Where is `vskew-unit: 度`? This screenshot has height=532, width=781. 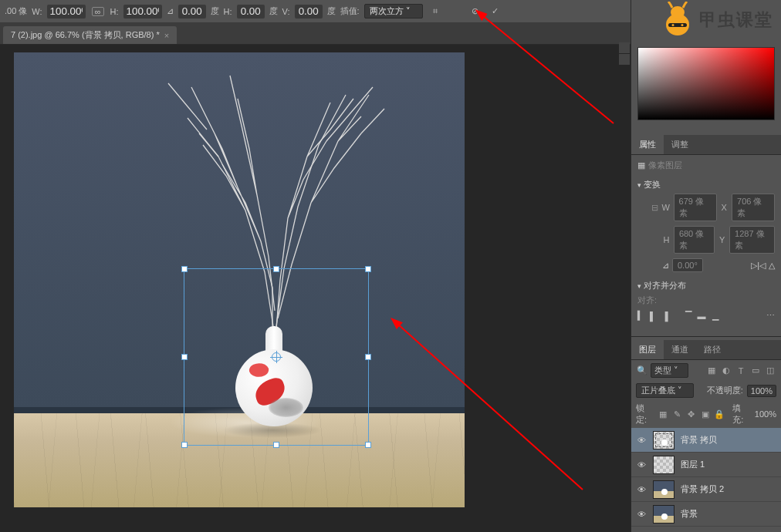
vskew-unit: 度 is located at coordinates (332, 11).